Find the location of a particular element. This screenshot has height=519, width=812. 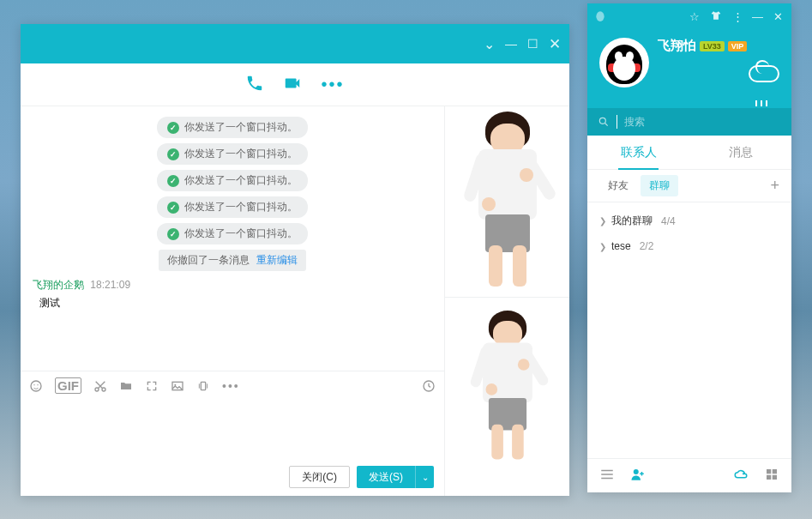

search-icon is located at coordinates (604, 122).